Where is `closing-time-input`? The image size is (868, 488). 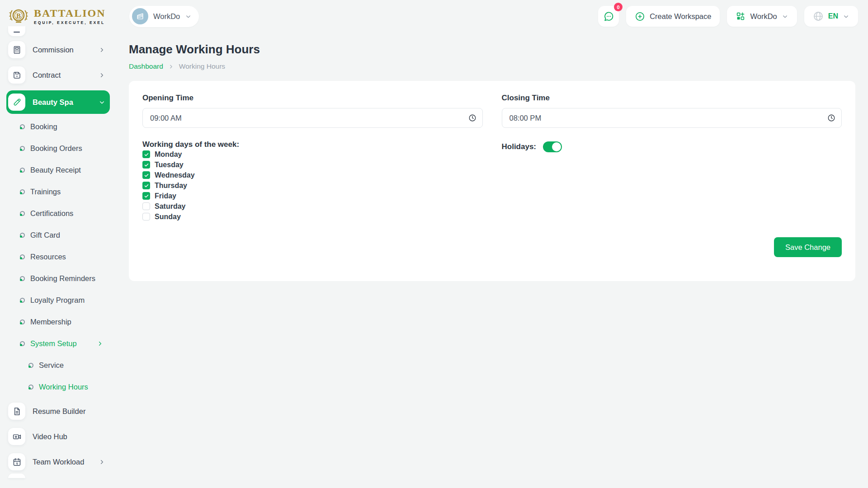
closing-time-input is located at coordinates (672, 118).